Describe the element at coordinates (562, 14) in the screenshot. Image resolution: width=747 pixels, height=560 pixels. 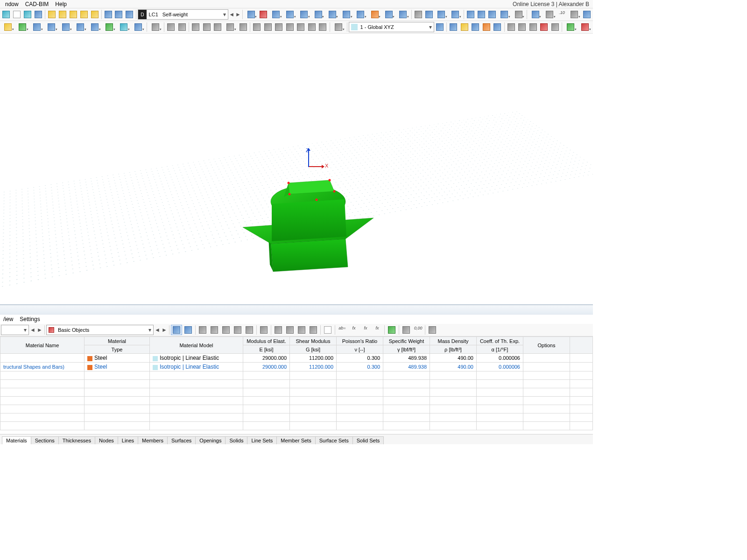
I see `tool-precision-icon: .10` at that location.